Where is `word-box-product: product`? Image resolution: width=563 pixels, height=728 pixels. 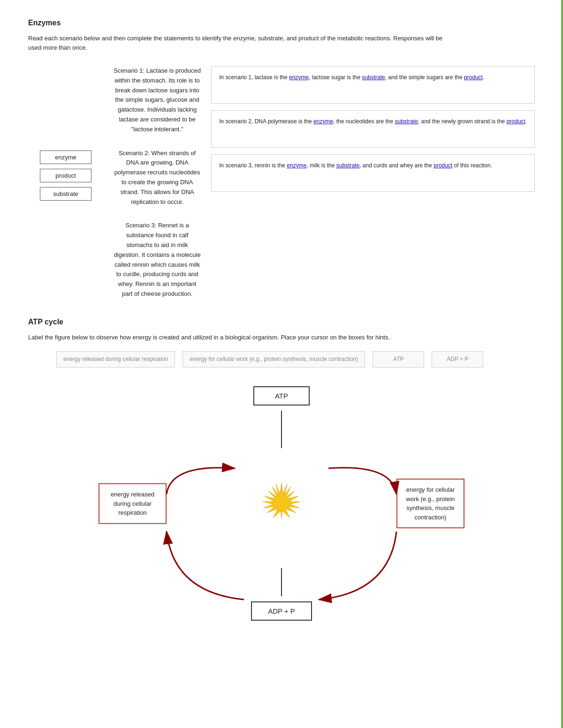 word-box-product: product is located at coordinates (66, 175).